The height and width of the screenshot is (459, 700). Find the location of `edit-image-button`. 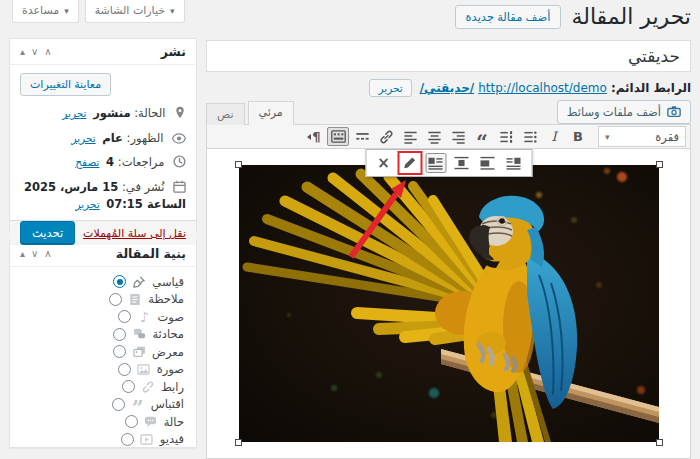

edit-image-button is located at coordinates (410, 163).